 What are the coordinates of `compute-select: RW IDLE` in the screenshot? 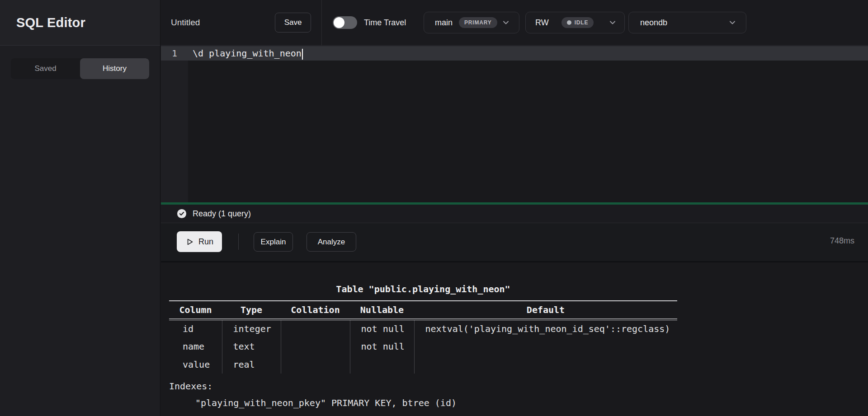 It's located at (575, 23).